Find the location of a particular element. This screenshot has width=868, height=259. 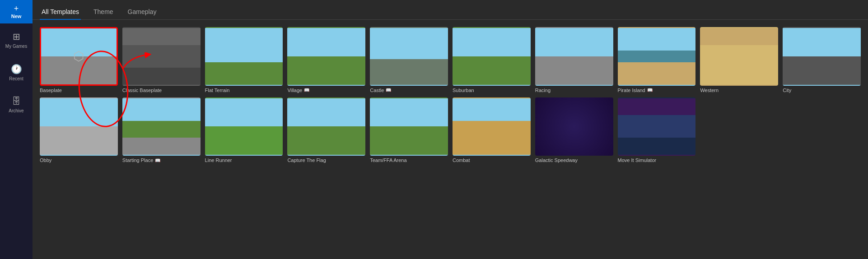

card-label-text: City is located at coordinates (787, 90).